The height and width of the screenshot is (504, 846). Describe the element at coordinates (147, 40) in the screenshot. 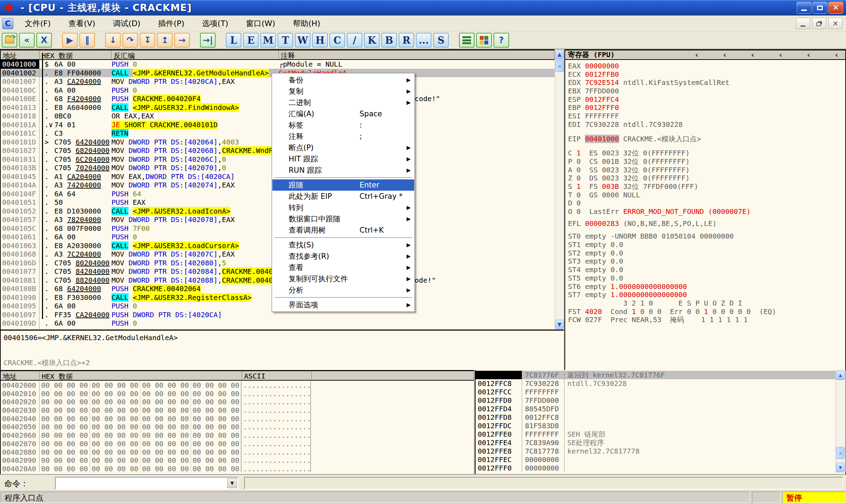

I see `trace-into-button: ↧` at that location.